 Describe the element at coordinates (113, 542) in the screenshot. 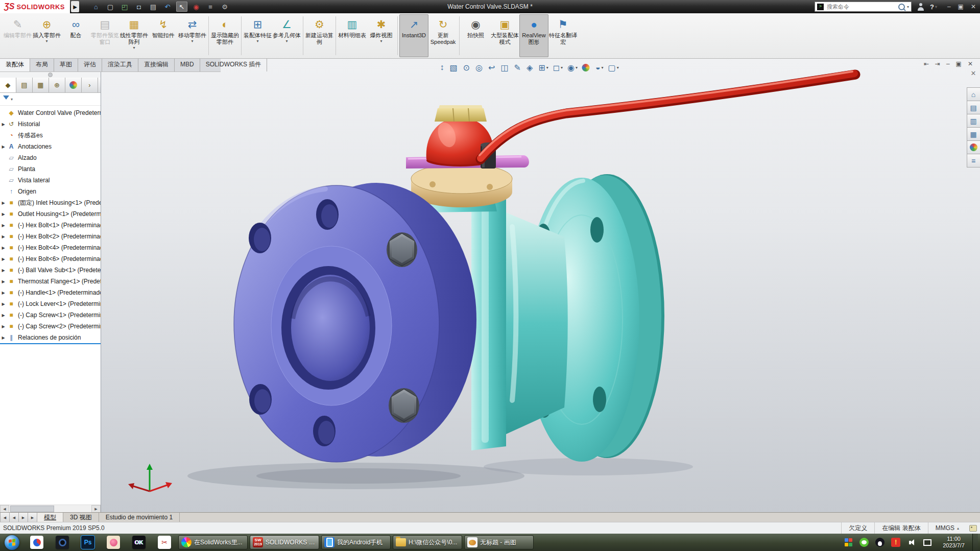

I see `taskbar-photos-app` at that location.